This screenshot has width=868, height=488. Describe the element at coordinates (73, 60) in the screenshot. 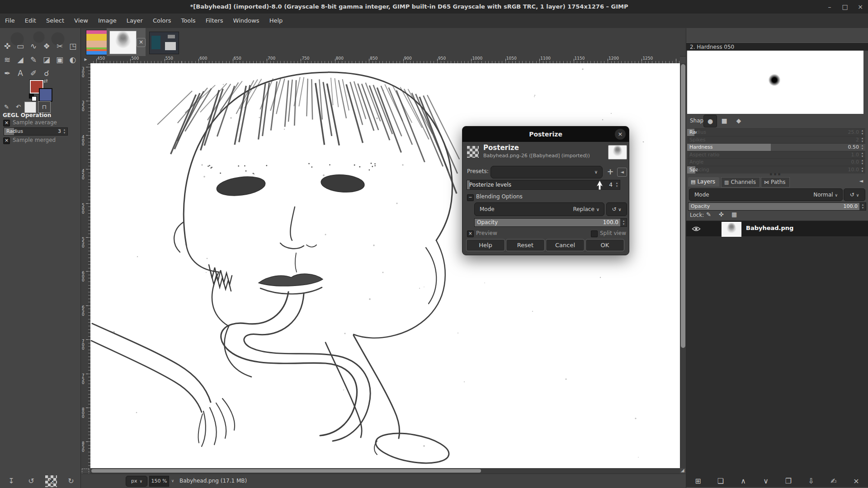

I see `smudge-tool: ◐` at that location.